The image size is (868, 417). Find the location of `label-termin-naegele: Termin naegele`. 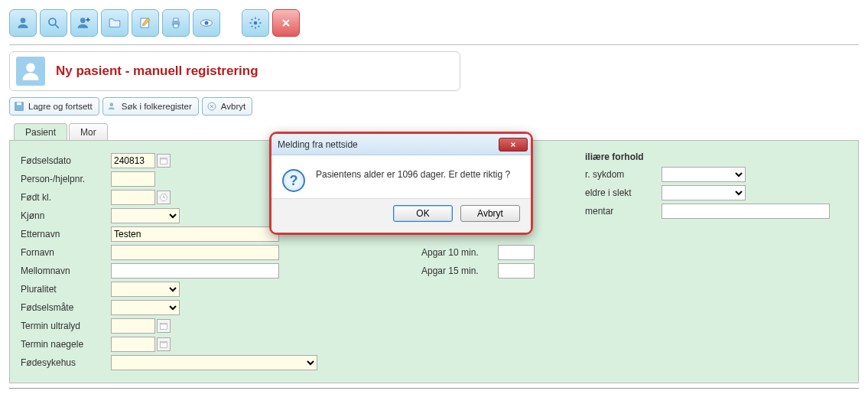

label-termin-naegele: Termin naegele is located at coordinates (66, 344).